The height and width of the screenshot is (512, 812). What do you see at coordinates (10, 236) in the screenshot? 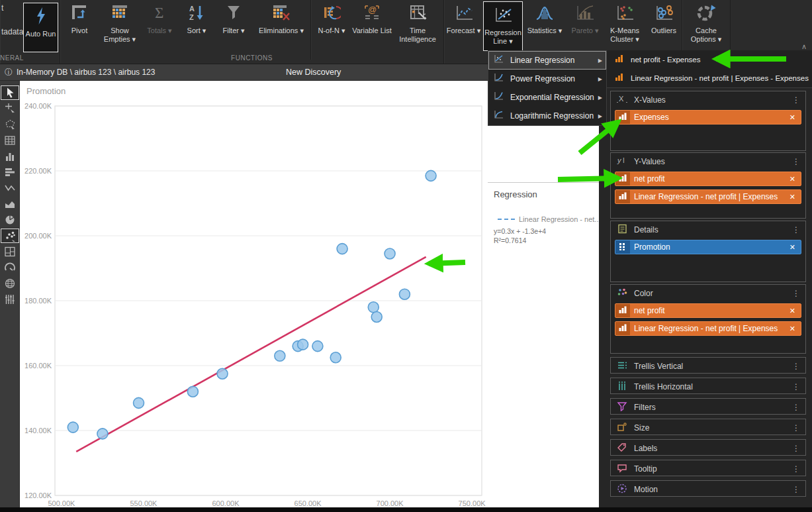
I see `sidebar-scatter-chart` at bounding box center [10, 236].